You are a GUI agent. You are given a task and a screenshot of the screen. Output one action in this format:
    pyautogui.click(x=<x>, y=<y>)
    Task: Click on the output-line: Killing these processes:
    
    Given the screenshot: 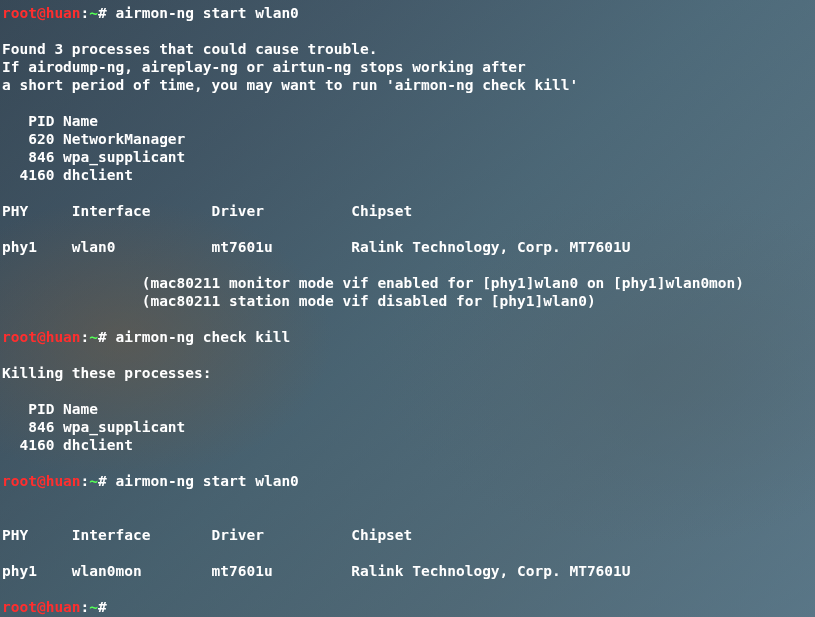 What is the action you would take?
    pyautogui.click(x=408, y=373)
    